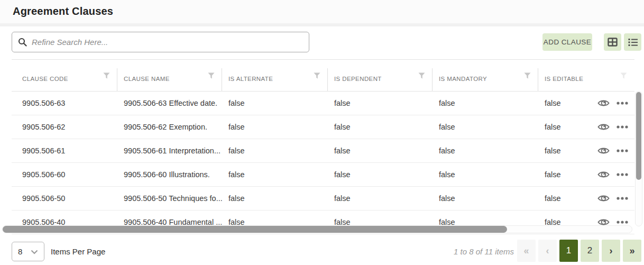  I want to click on cell-clause-code: 9905.506-62, so click(65, 127).